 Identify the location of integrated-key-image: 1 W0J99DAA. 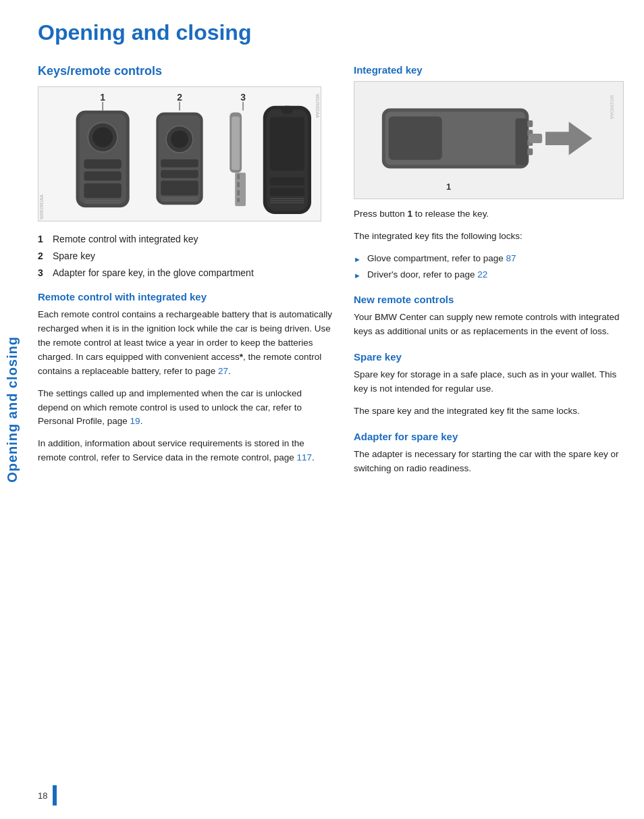
(489, 140).